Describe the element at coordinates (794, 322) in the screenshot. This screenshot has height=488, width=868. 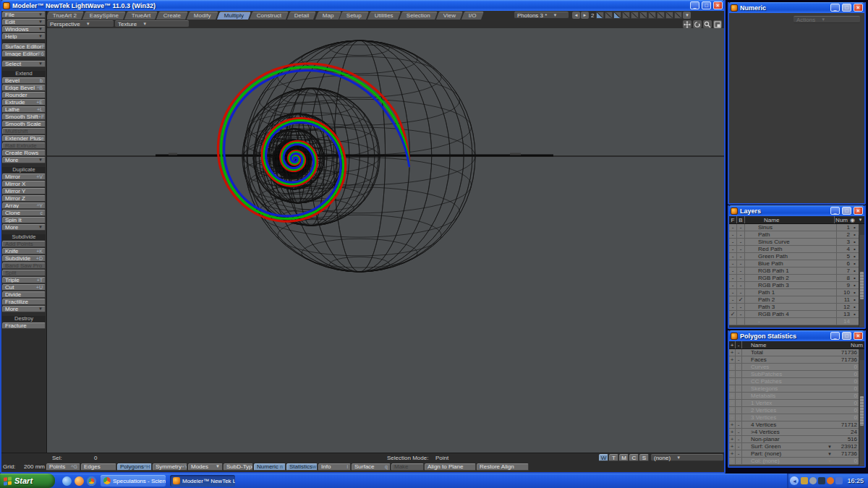
I see `layer-row: -14` at that location.